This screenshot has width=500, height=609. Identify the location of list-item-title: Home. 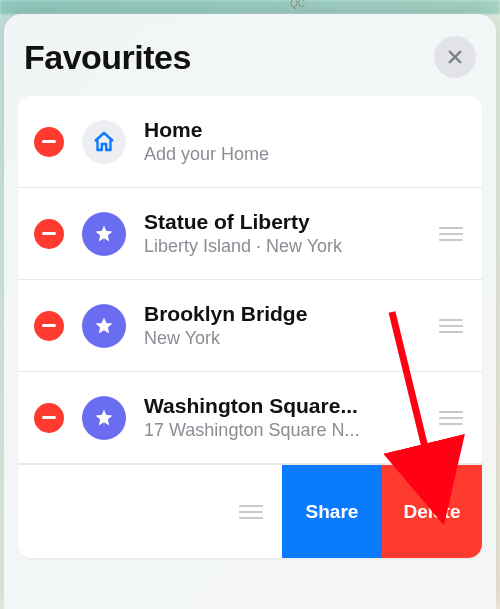
(305, 130).